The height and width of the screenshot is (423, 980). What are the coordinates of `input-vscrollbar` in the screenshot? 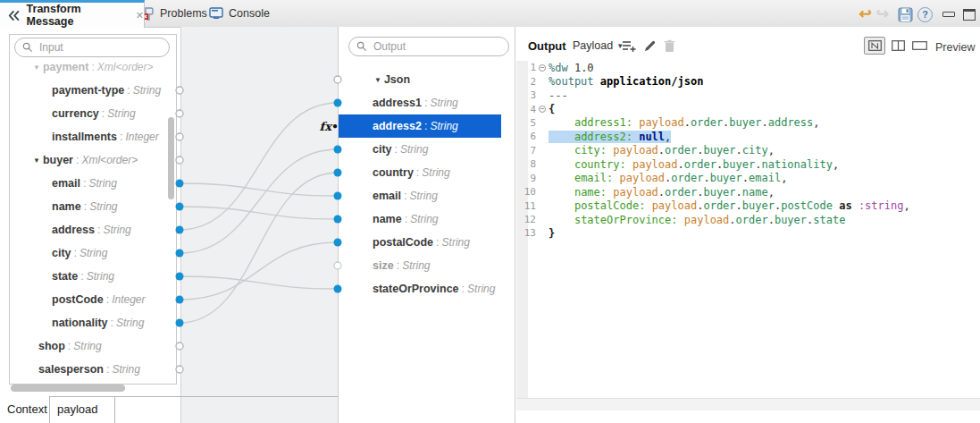 It's located at (172, 158).